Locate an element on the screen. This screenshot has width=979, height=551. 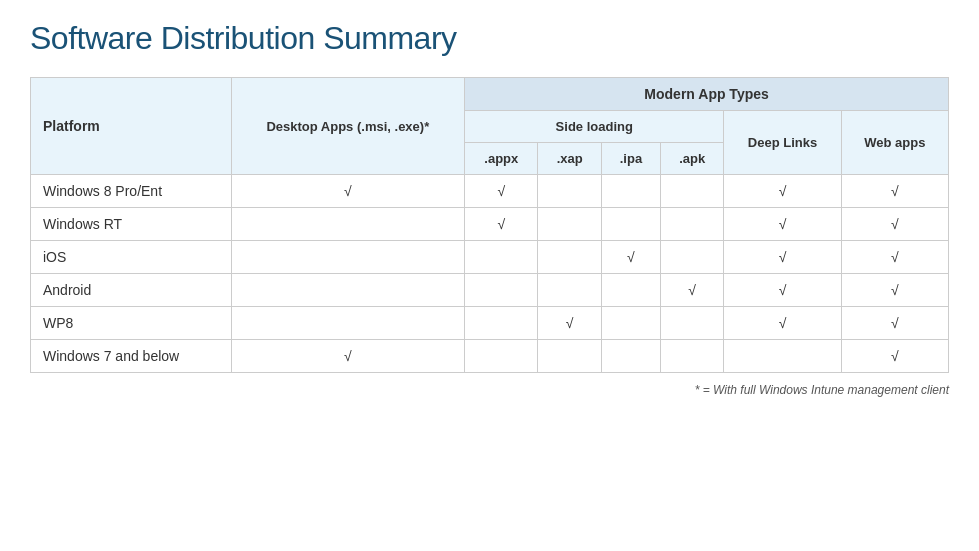
col-header-sideloading: Side loading is located at coordinates (594, 127).